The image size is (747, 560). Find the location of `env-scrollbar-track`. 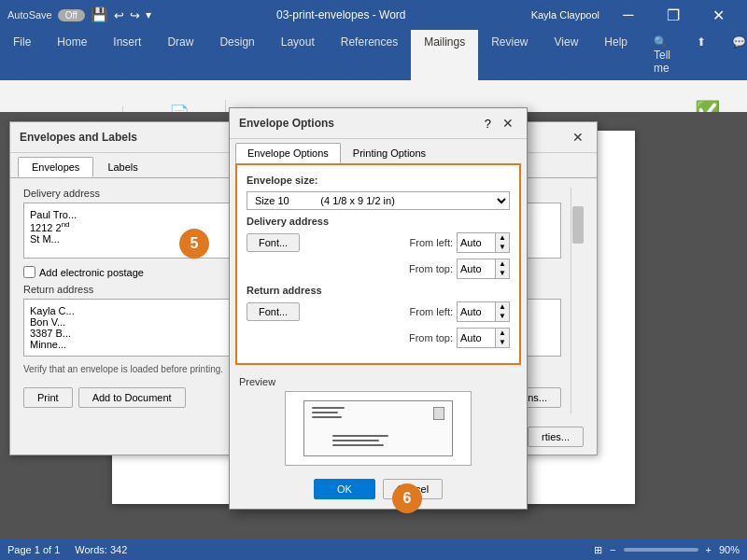

env-scrollbar-track is located at coordinates (577, 301).